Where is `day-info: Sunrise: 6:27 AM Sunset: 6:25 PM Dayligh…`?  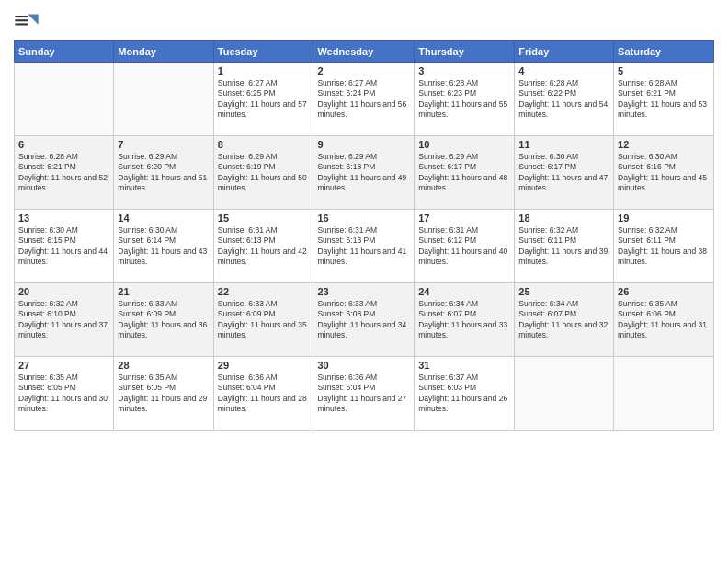
day-info: Sunrise: 6:27 AM Sunset: 6:25 PM Dayligh… is located at coordinates (264, 99).